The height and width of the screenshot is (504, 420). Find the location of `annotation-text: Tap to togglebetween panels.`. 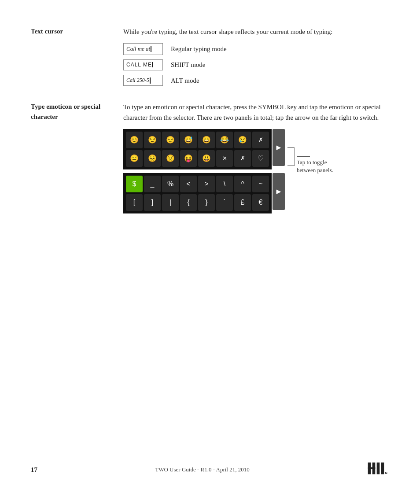

annotation-text: Tap to togglebetween panels. is located at coordinates (315, 166).